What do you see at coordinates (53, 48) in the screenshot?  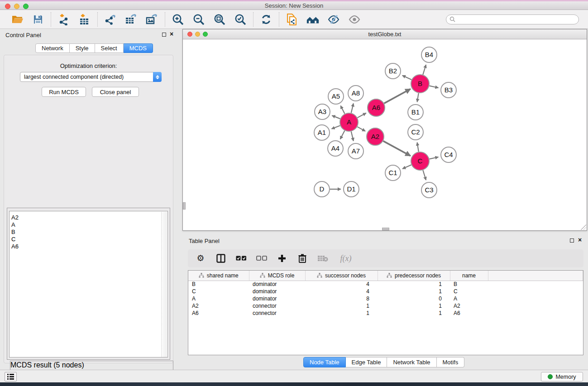 I see `tab-network: Network` at bounding box center [53, 48].